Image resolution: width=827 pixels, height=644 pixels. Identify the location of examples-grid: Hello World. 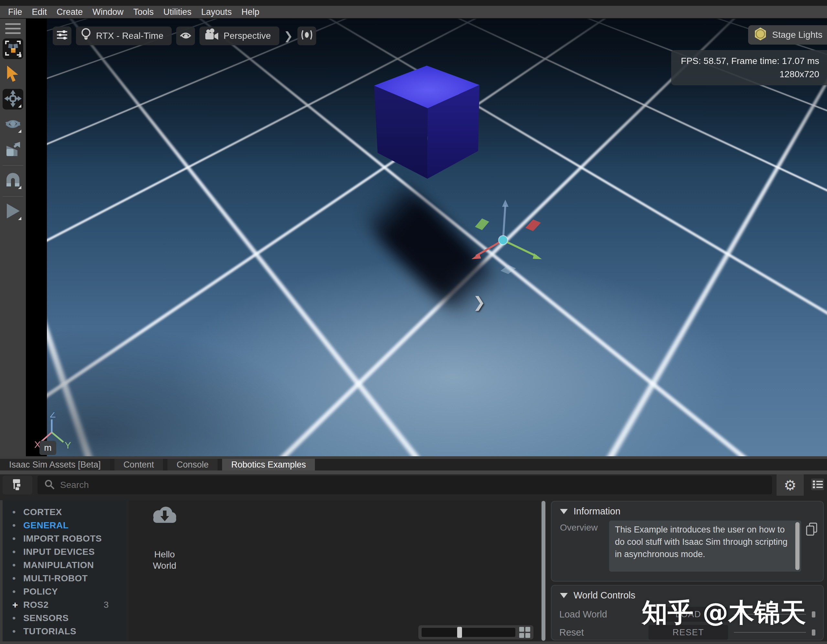
(338, 571).